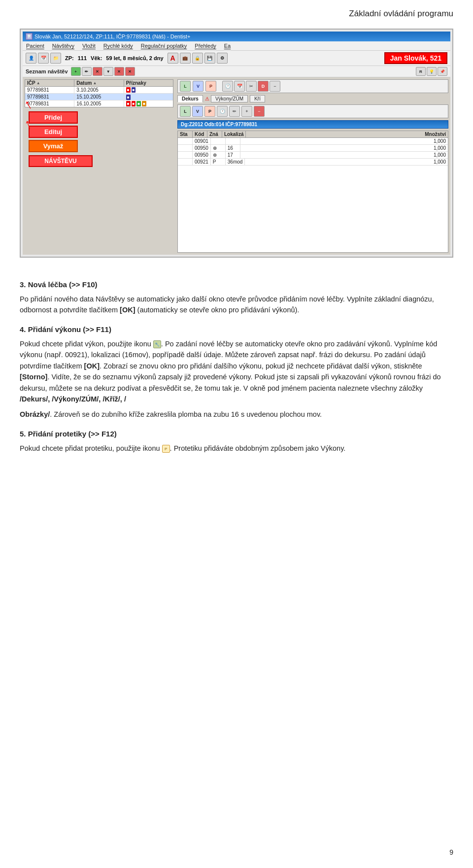 The height and width of the screenshot is (868, 473). I want to click on cell-datum-3: 16.10.2005, so click(99, 103).